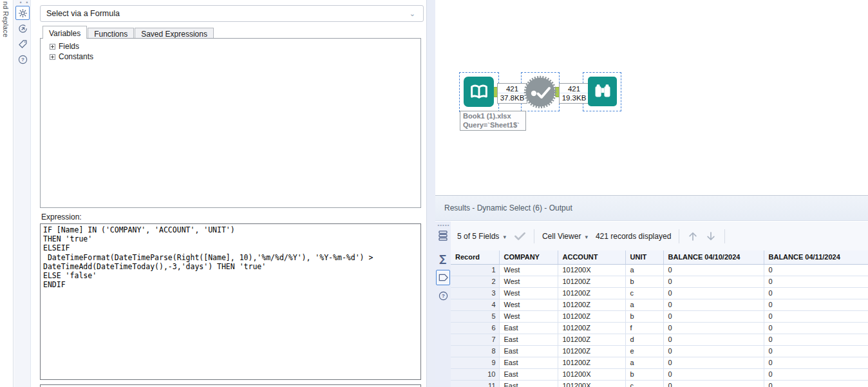 This screenshot has width=868, height=387. I want to click on panel-divider, so click(431, 193).